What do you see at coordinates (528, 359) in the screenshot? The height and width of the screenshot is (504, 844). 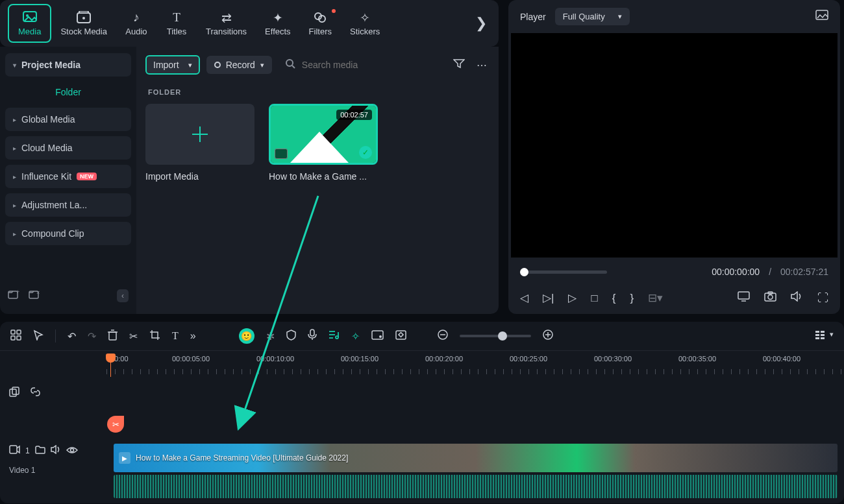 I see `ruler-mark: 00:00:25:00` at bounding box center [528, 359].